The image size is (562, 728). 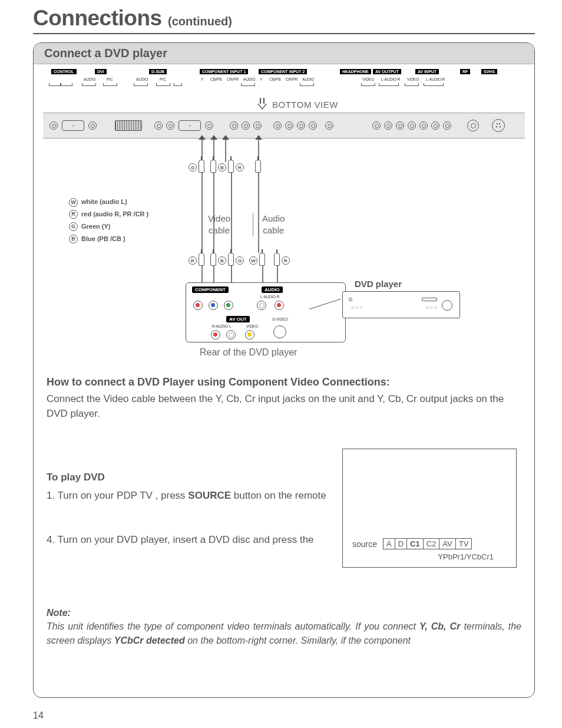 What do you see at coordinates (365, 544) in the screenshot?
I see `osd-source-label: source` at bounding box center [365, 544].